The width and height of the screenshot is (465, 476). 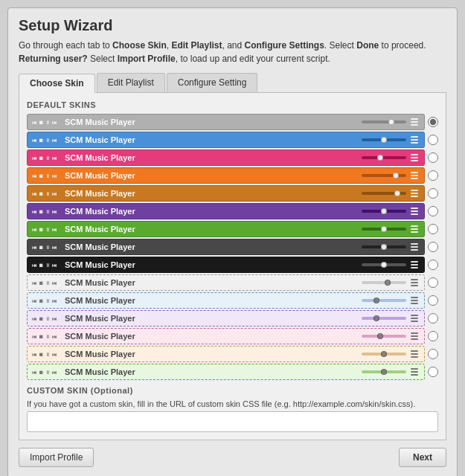 I want to click on tab-configure-setting: Configure Setting, so click(x=213, y=83).